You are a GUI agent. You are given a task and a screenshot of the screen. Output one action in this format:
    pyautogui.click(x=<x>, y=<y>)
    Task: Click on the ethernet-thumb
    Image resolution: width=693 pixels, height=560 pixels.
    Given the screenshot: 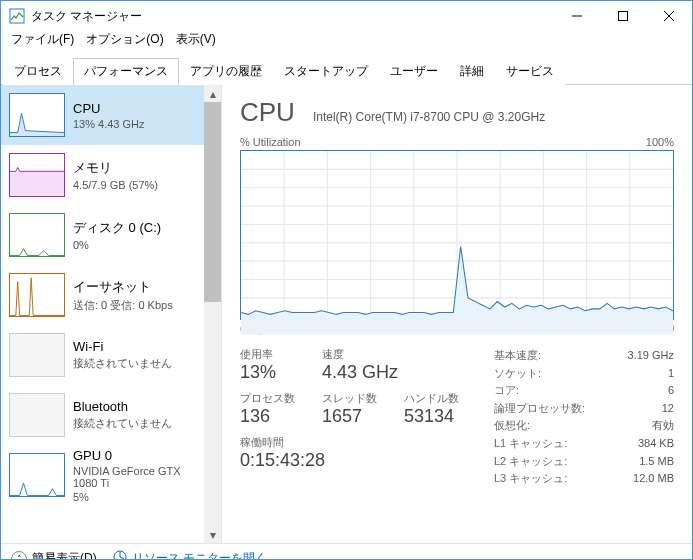 What is the action you would take?
    pyautogui.click(x=37, y=295)
    